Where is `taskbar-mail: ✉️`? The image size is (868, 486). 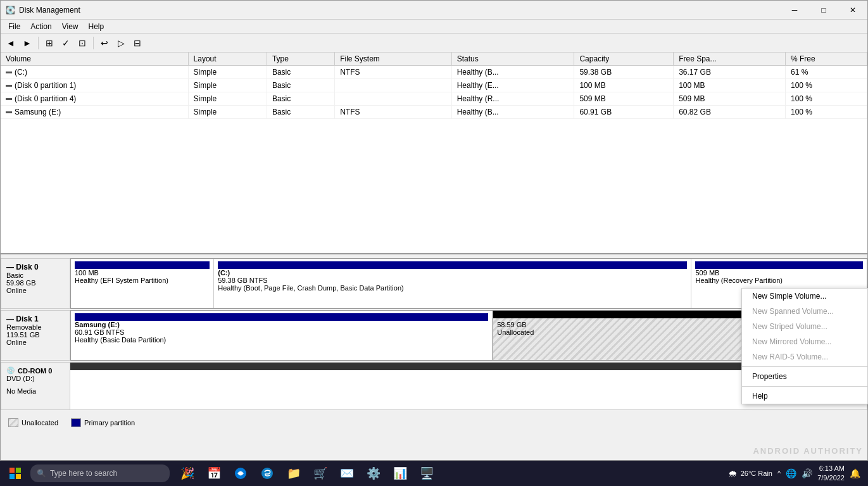
taskbar-mail: ✉️ is located at coordinates (347, 473).